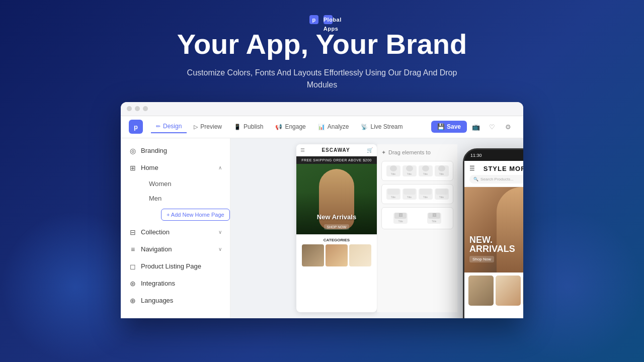 Image resolution: width=644 pixels, height=362 pixels. Describe the element at coordinates (493, 233) in the screenshot. I see `mobile-mockup: 11:30 ▐▐ 📶 ☰ STYLE MORE 🛒 🔍` at that location.